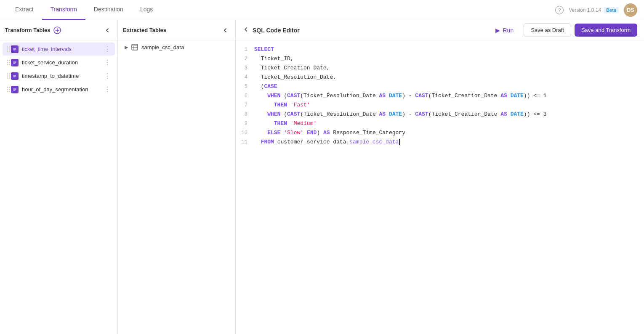  What do you see at coordinates (57, 30) in the screenshot?
I see `add-table-button` at bounding box center [57, 30].